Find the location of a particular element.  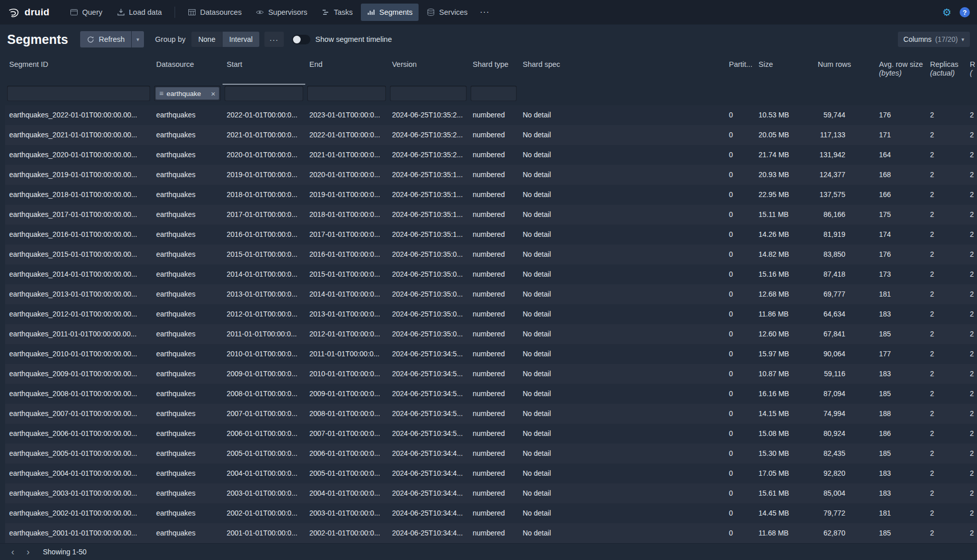

cell-size: 14.82 MB is located at coordinates (784, 254).